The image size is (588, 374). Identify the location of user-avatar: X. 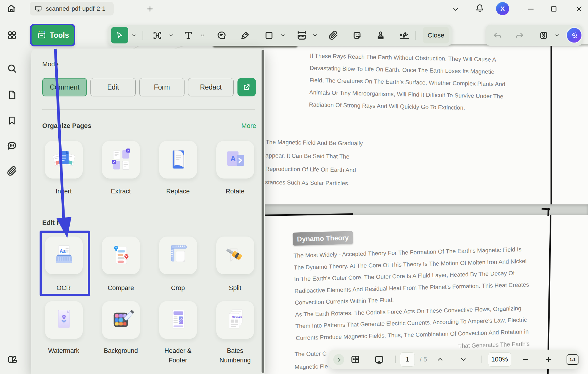
(503, 9).